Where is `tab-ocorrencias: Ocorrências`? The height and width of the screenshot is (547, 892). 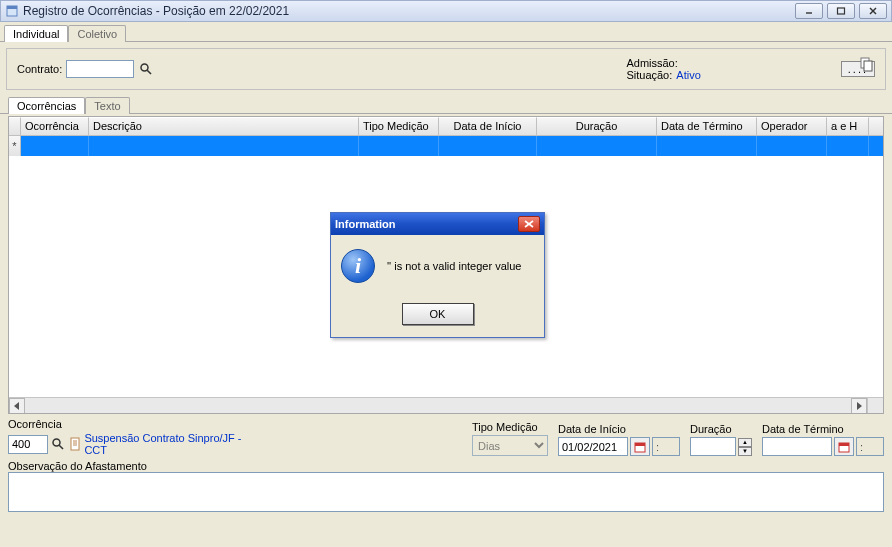 tab-ocorrencias: Ocorrências is located at coordinates (46, 106).